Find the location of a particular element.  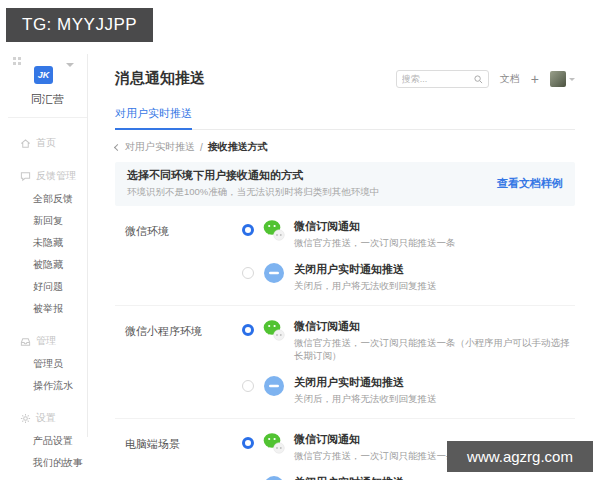

apps-grid-icon is located at coordinates (17, 61).